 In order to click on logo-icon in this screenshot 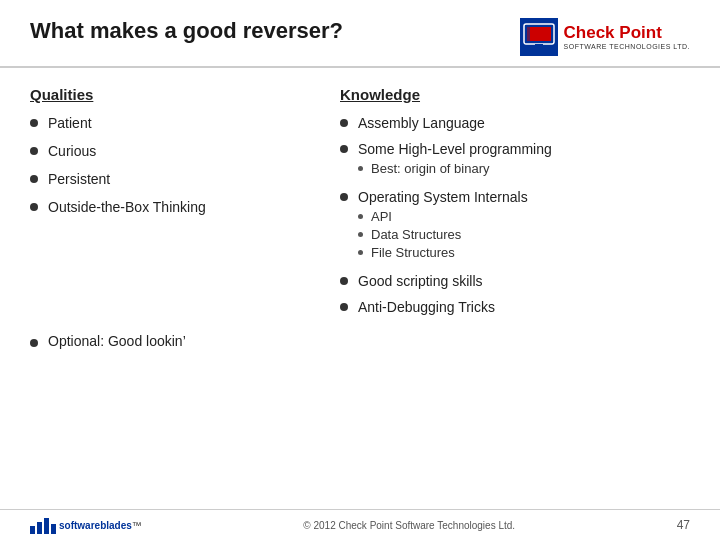, I will do `click(539, 37)`.